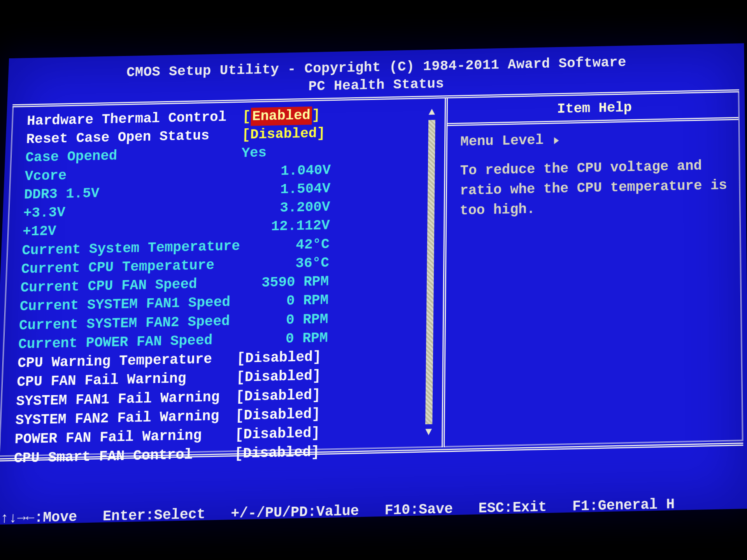 The width and height of the screenshot is (747, 560). Describe the element at coordinates (370, 511) in the screenshot. I see `footer-line-1: ↑↓→←:Move Enter:Select +/-/PU/PD:Value F…` at that location.